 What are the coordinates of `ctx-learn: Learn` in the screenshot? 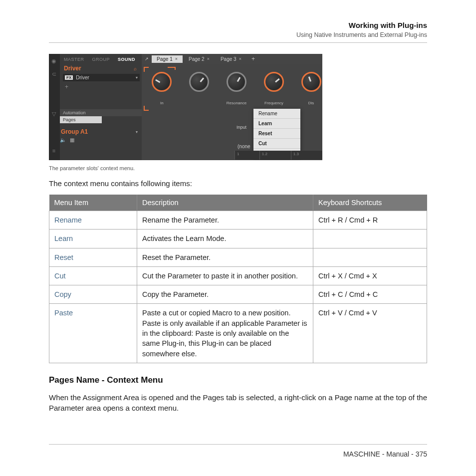 It's located at (277, 124).